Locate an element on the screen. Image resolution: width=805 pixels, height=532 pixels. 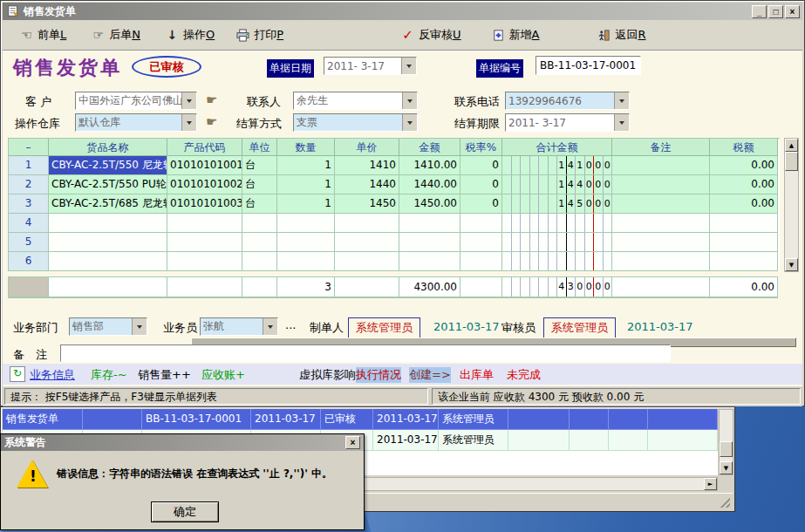
table-cell: 144000 is located at coordinates (557, 185).